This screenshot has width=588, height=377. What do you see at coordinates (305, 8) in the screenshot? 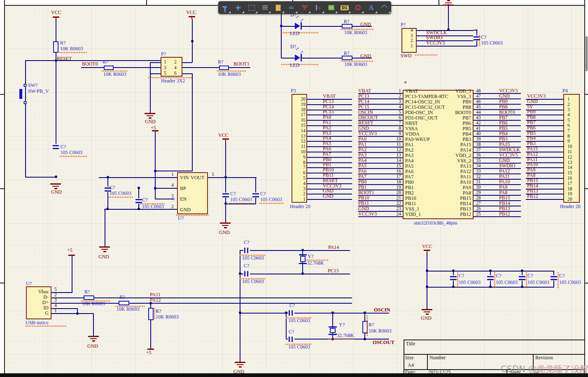
I see `ground-glyph` at bounding box center [305, 8].